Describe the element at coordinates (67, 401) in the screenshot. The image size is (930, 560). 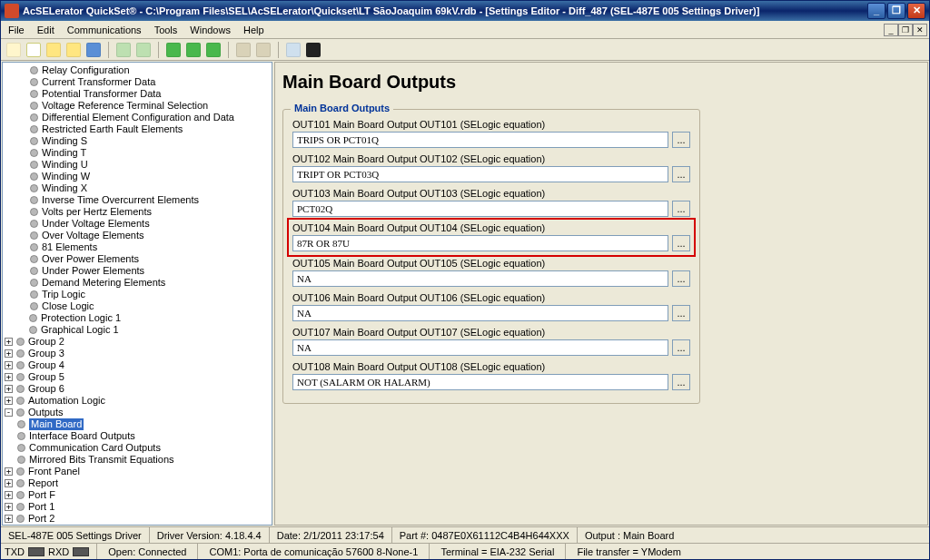
I see `tree-item: Automation Logic` at that location.